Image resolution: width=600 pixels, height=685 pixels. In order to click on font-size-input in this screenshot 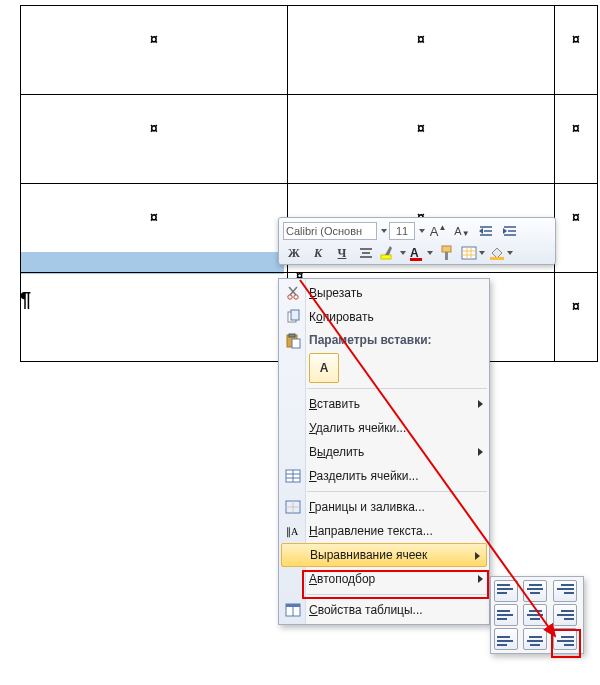, I will do `click(402, 231)`.